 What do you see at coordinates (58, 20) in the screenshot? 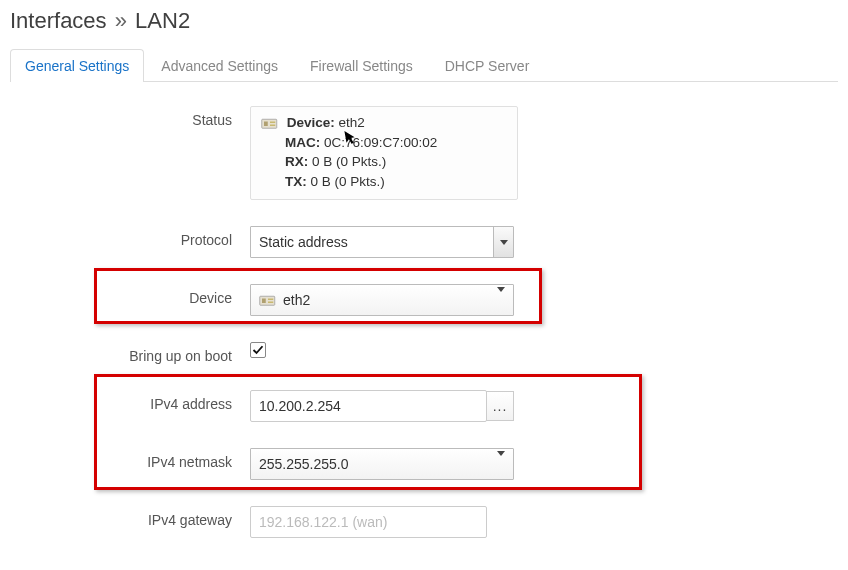
I see `breadcrumb-main: Interfaces` at bounding box center [58, 20].